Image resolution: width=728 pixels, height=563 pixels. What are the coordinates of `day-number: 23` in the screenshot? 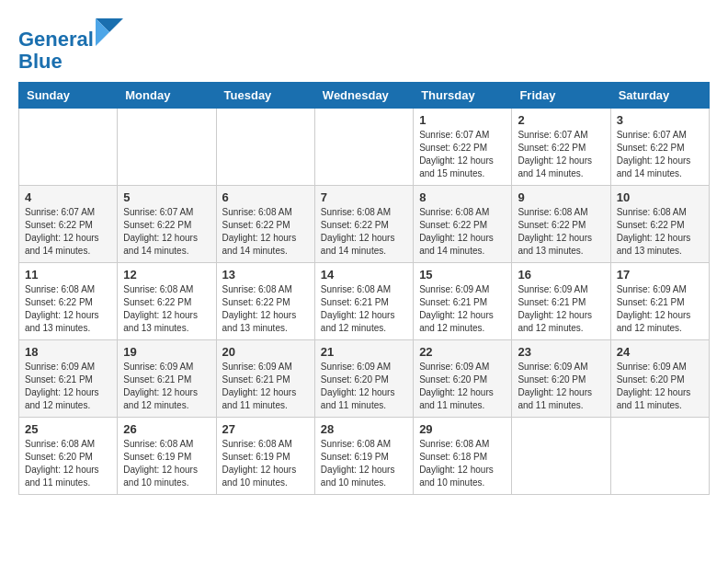 It's located at (561, 351).